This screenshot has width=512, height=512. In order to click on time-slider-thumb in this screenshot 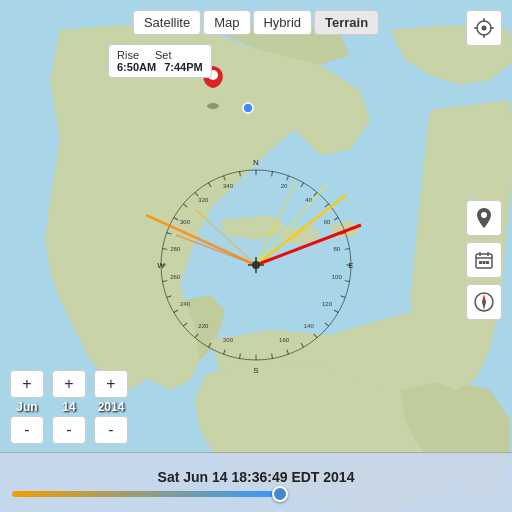, I will do `click(280, 494)`.